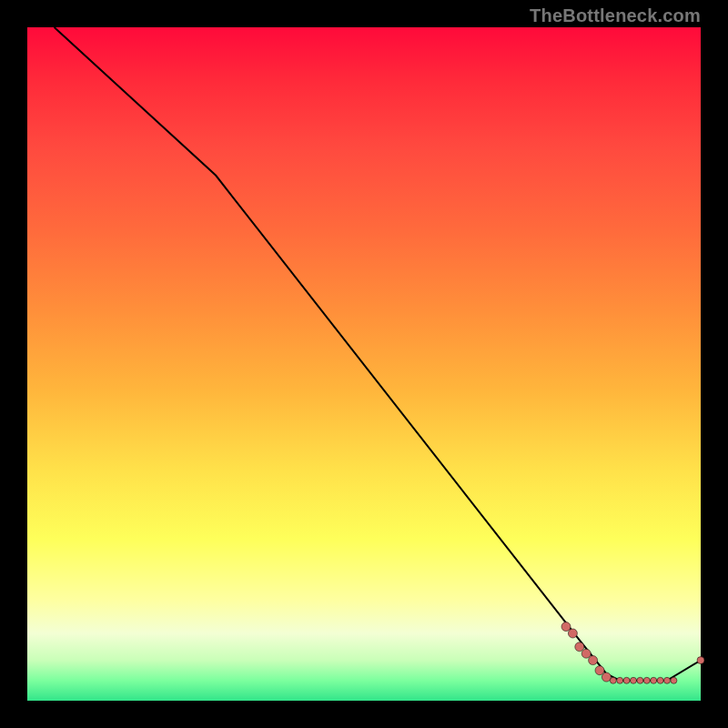 This screenshot has width=728, height=728. Describe the element at coordinates (615, 16) in the screenshot. I see `watermark-label: TheBottleneck.com` at that location.